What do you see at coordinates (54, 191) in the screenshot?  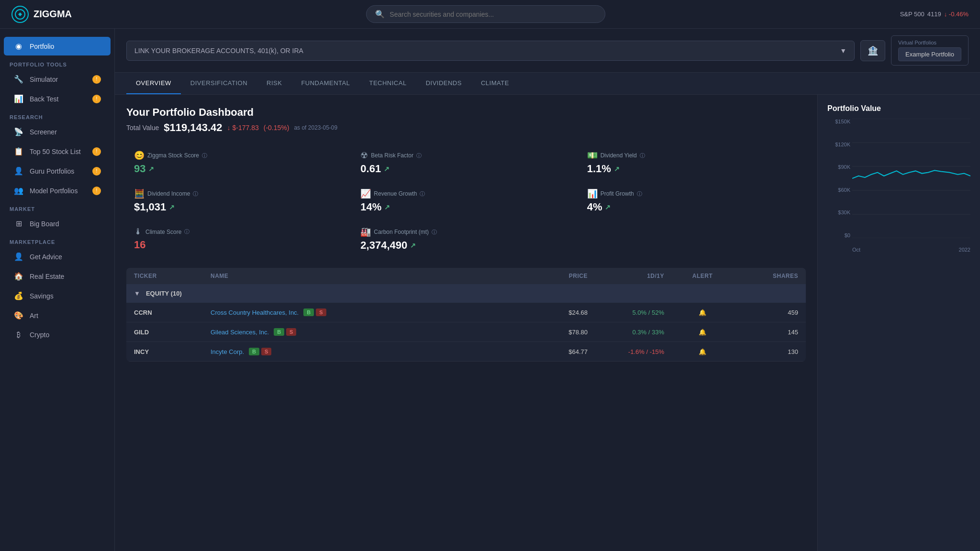 I see `sidebar-item-label: Model Portfolios` at bounding box center [54, 191].